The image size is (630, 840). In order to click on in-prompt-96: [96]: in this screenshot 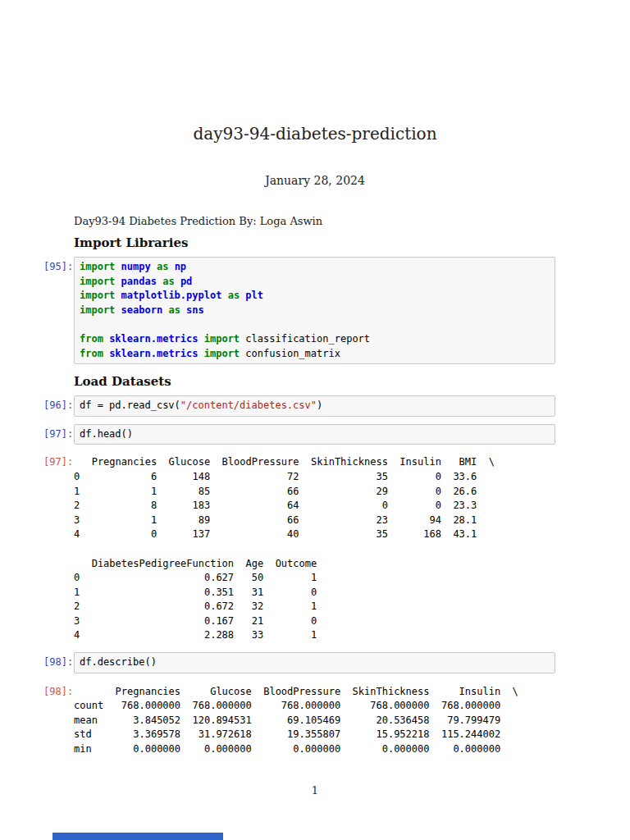, I will do `click(59, 404)`.